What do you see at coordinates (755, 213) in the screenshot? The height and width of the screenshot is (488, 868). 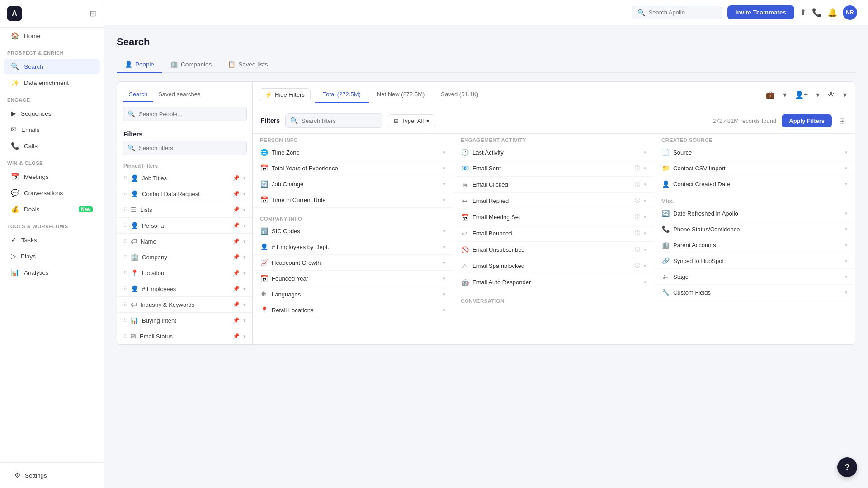 I see `filter-option-date-refreshed: 🔄 Date Refreshed in Apollo ▾` at bounding box center [755, 213].